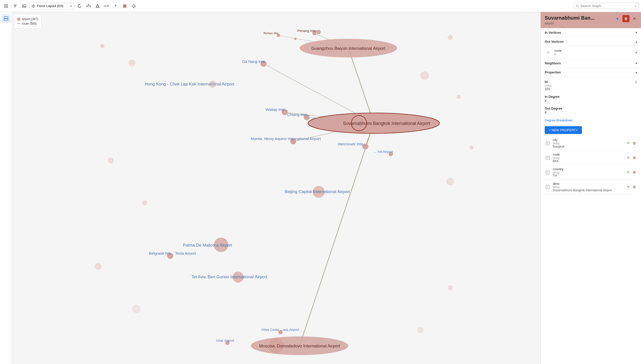 This screenshot has width=641, height=364. Describe the element at coordinates (6, 6) in the screenshot. I see `menu-button` at that location.